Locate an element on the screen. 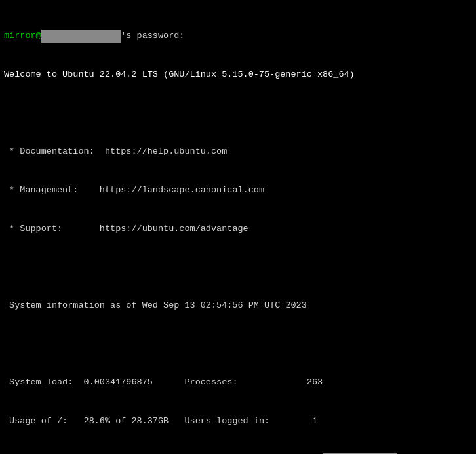  password-text: 's password: is located at coordinates (152, 35).